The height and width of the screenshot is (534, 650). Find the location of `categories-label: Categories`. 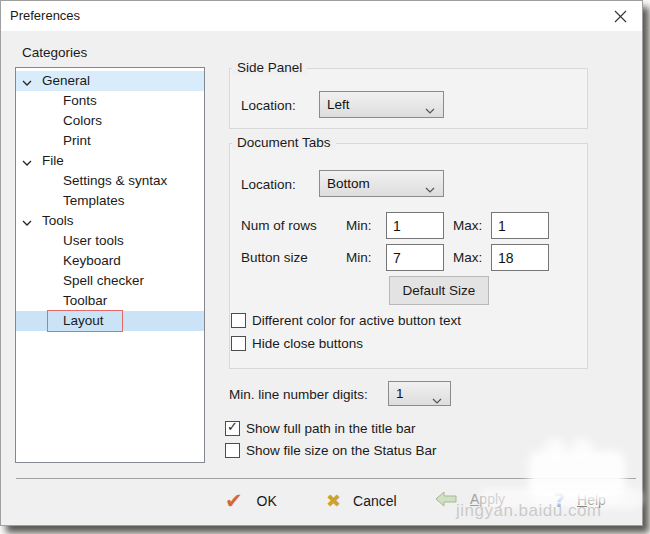

categories-label: Categories is located at coordinates (54, 52).